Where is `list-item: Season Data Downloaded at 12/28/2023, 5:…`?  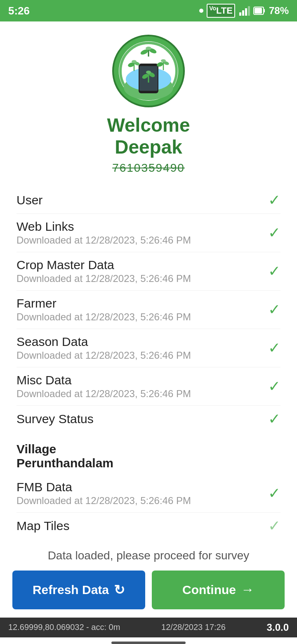 list-item: Season Data Downloaded at 12/28/2023, 5:… is located at coordinates (148, 348).